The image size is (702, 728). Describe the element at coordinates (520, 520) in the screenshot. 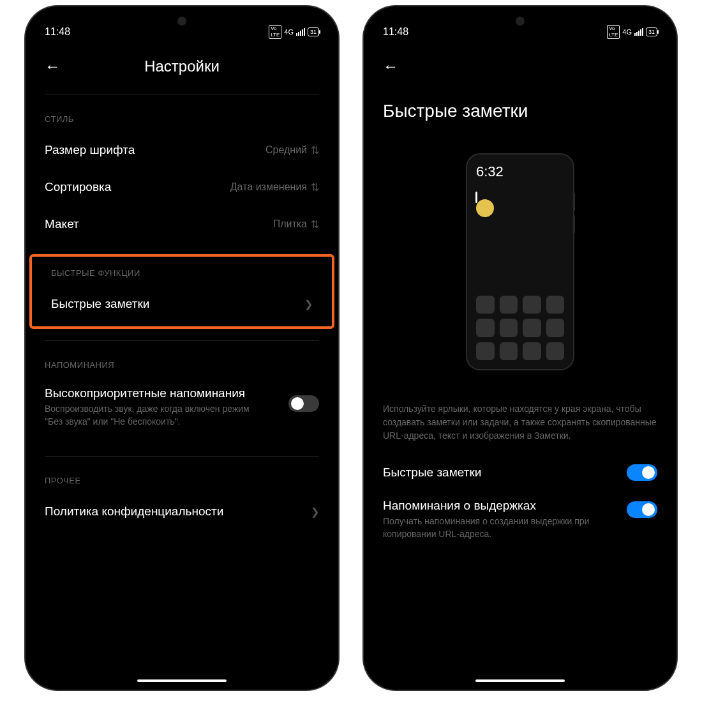

I see `row-excerpt-toggle: Напоминания о выдержках Получать напомин…` at that location.